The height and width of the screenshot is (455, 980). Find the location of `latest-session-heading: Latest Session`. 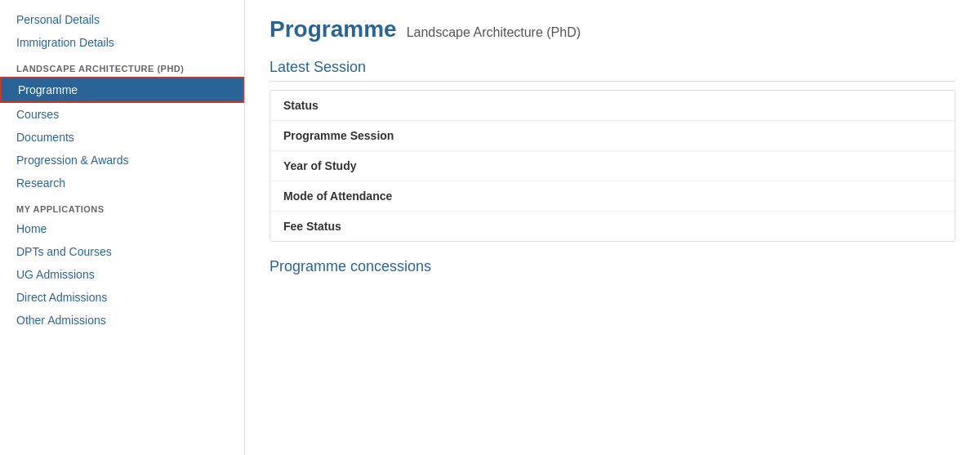

latest-session-heading: Latest Session is located at coordinates (612, 70).